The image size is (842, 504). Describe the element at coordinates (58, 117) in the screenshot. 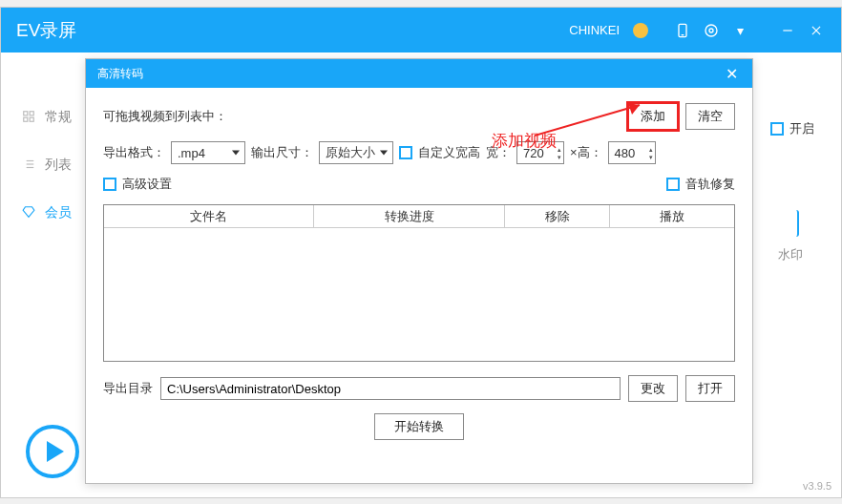

I see `sidebar-item-label: 常规` at that location.